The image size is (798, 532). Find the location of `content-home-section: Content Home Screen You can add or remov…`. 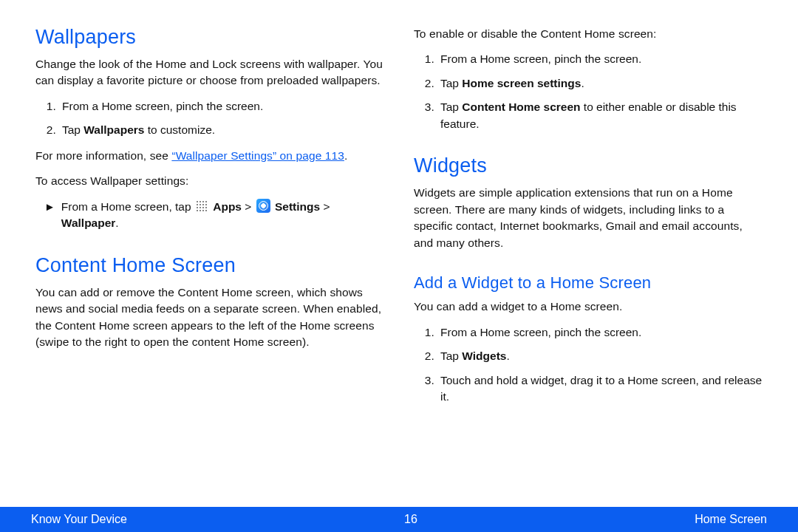

content-home-section: Content Home Screen You can add or remov… is located at coordinates (210, 303).